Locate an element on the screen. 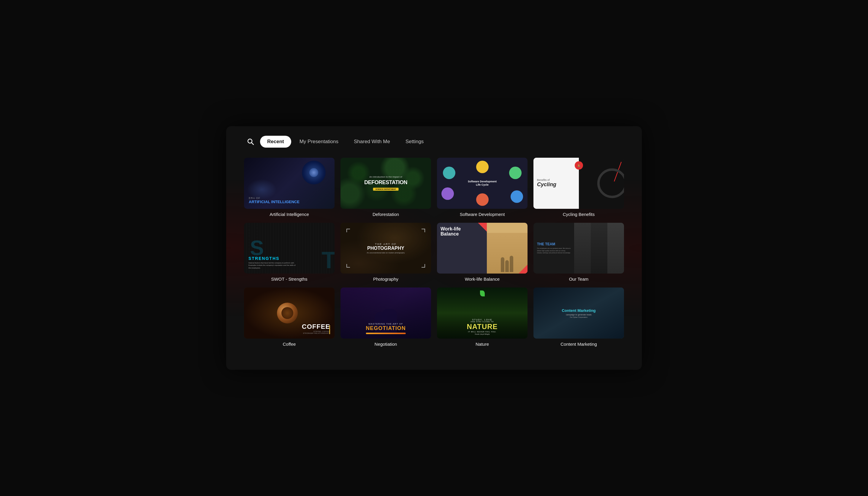 This screenshot has height=496, width=868. thumbnail-negotiation: Mastering the art of NEGOTIATION is located at coordinates (386, 313).